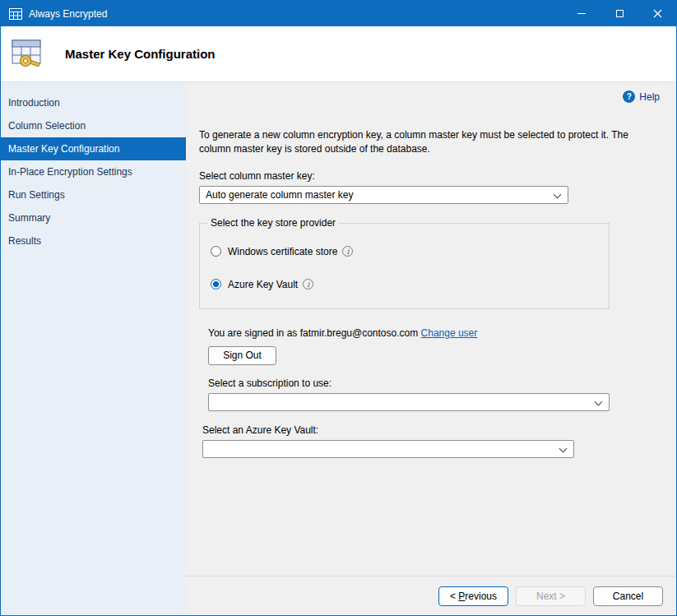 The height and width of the screenshot is (616, 677). Describe the element at coordinates (438, 176) in the screenshot. I see `master-key-label: Select column master key:` at that location.